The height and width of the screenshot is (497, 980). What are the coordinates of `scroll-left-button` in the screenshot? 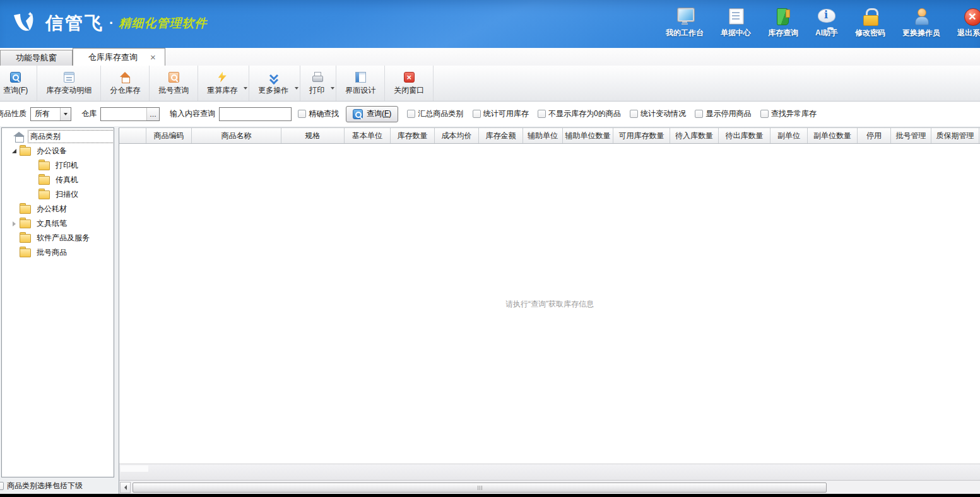 It's located at (125, 488).